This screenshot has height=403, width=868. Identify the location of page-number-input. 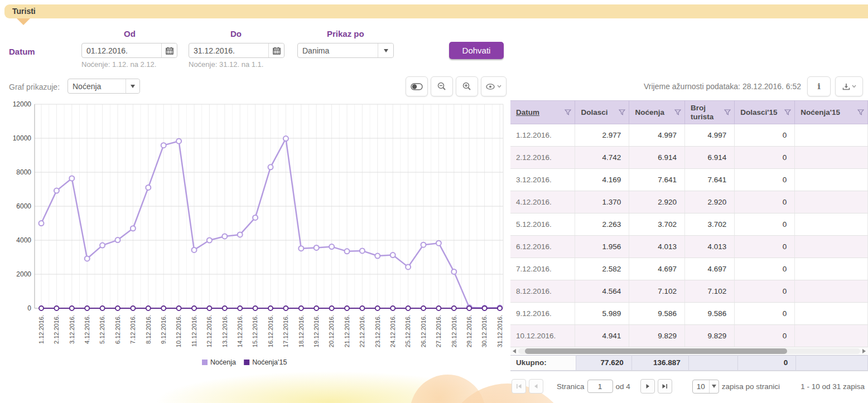
(600, 386).